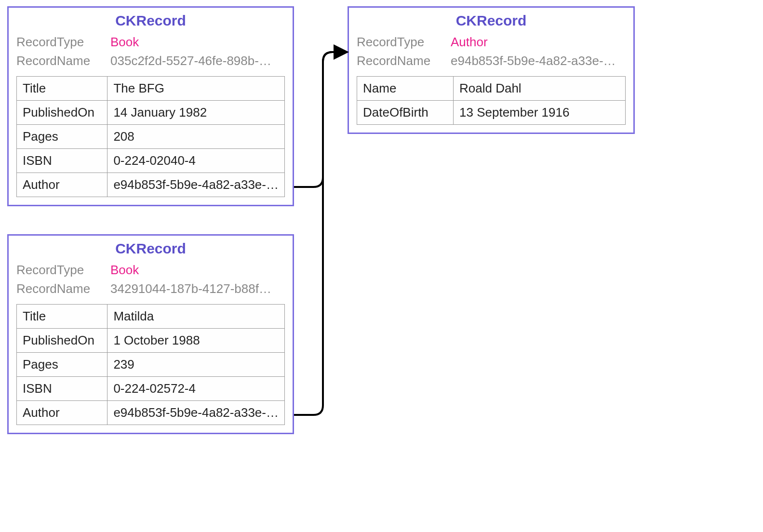  I want to click on fields-table: NameRoald Dahl DateOfBirth13 September 1…, so click(491, 100).